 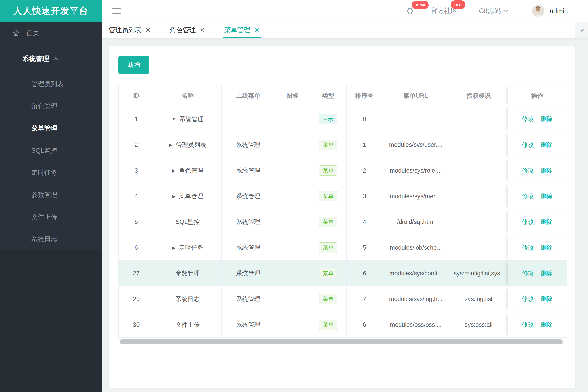 What do you see at coordinates (51, 59) in the screenshot?
I see `sidebar-group-system: 系统管理` at bounding box center [51, 59].